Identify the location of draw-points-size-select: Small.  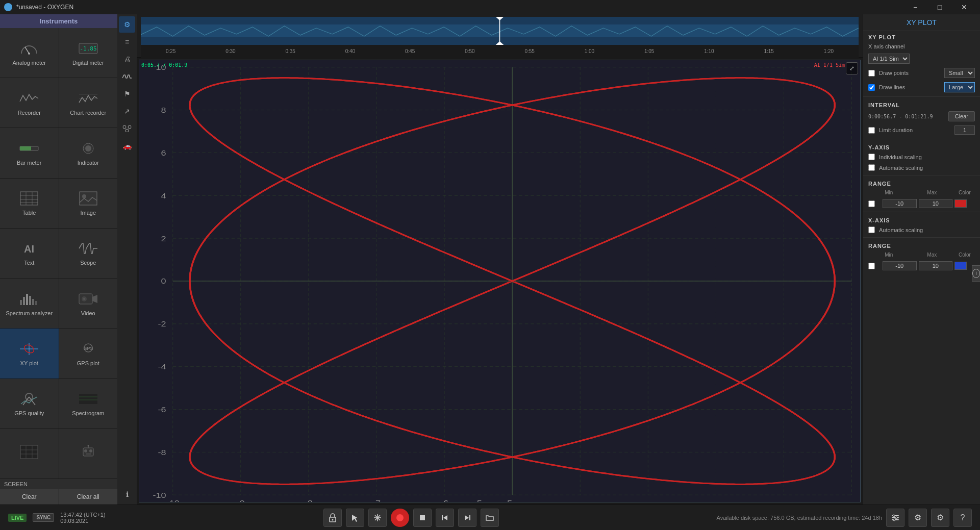
(960, 73).